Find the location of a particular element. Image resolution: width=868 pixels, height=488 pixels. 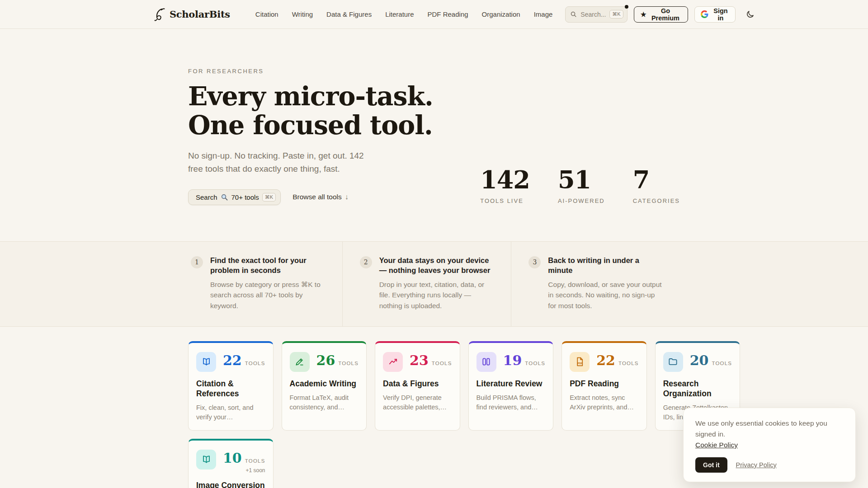

hero-search-label-suffix: 70+ tools is located at coordinates (245, 197).